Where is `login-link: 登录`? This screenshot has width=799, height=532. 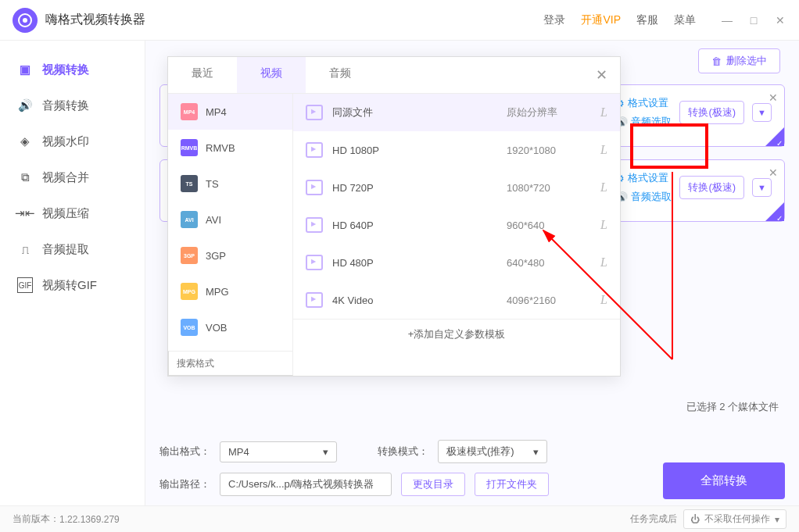
login-link: 登录 is located at coordinates (554, 20).